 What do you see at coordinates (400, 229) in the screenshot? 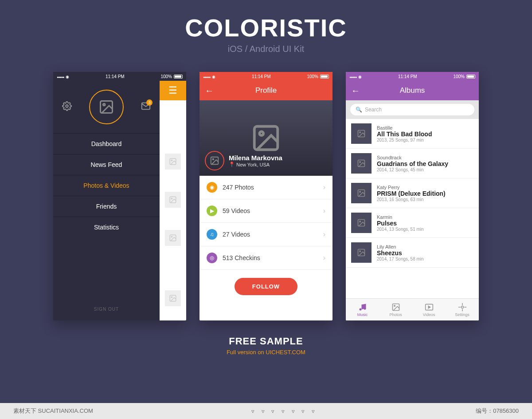
I see `album-detail: 2014, 13 Songs, 51 min` at bounding box center [400, 229].